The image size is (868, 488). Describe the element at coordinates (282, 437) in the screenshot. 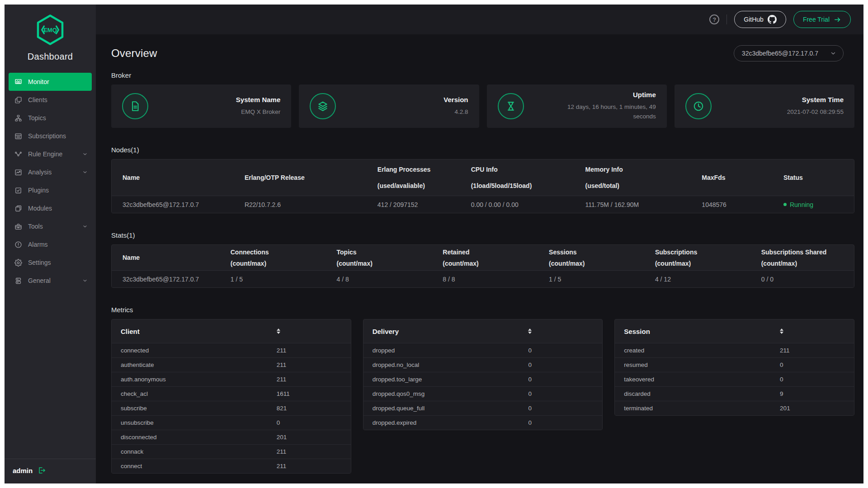

I see `metric-value: 201` at that location.